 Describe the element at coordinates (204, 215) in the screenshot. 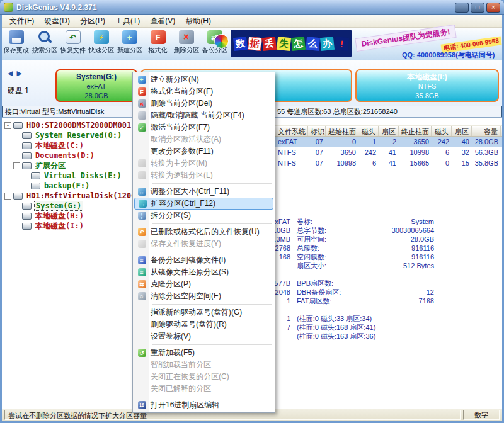

I see `context-menu-item-12: 拆分分区(S)` at that location.